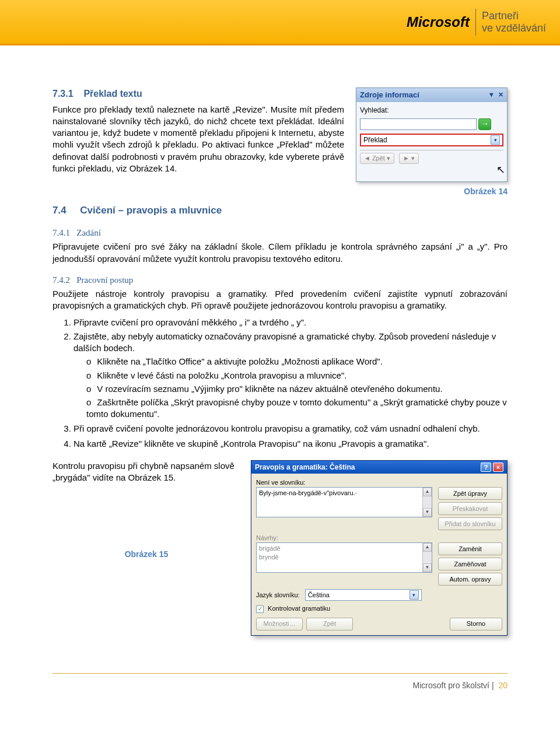 This screenshot has width=560, height=746. What do you see at coordinates (379, 467) in the screenshot?
I see `dialog-titlebar: Pravopis a gramatika: Čeština ? ×` at bounding box center [379, 467].